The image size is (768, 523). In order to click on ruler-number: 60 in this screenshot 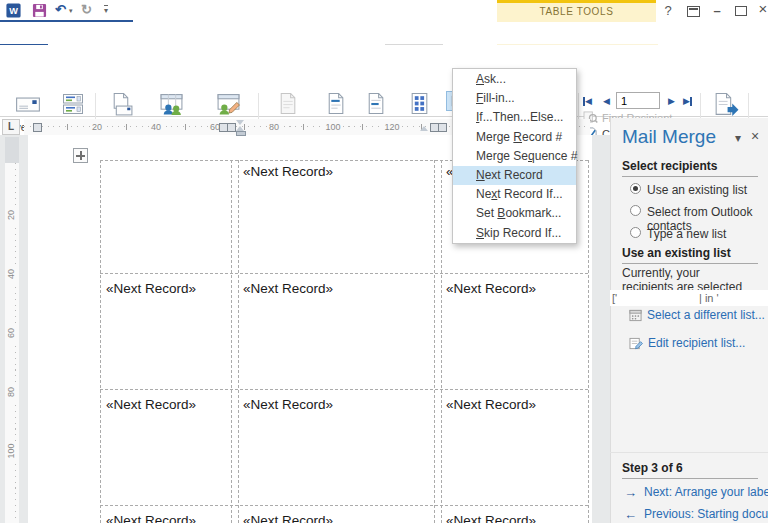, I will do `click(11, 333)`.